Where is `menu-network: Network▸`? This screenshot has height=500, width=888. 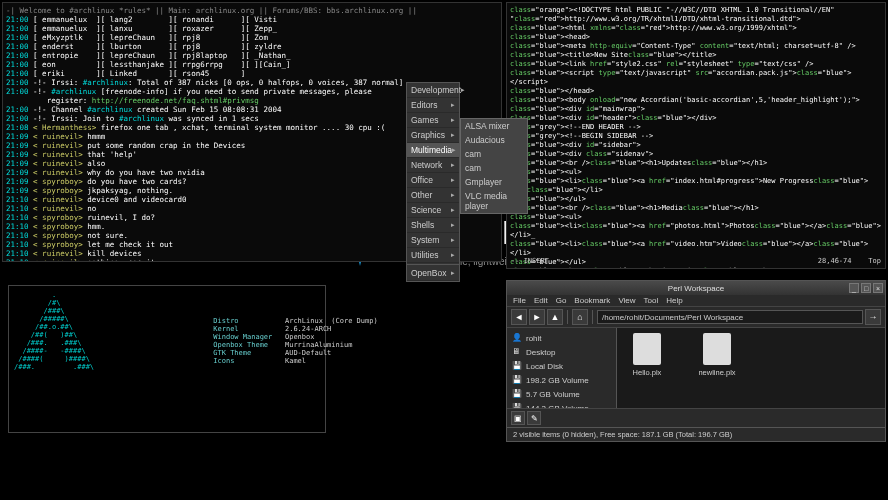 menu-network: Network▸ is located at coordinates (433, 166).